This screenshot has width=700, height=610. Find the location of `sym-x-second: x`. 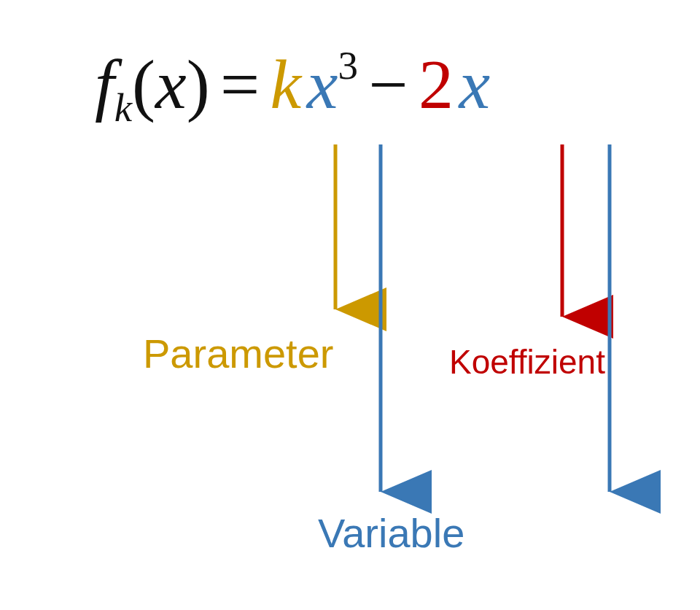

sym-x-second: x is located at coordinates (475, 85).